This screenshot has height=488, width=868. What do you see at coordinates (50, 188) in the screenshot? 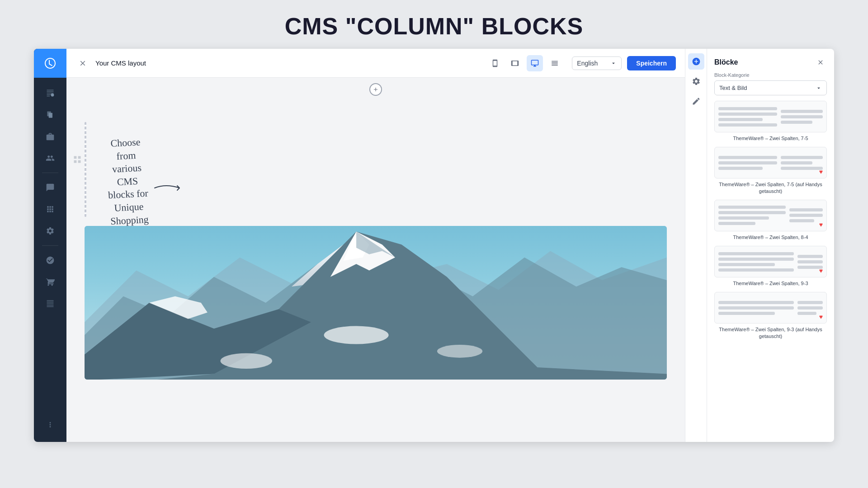
I see `marketing-icon` at bounding box center [50, 188].